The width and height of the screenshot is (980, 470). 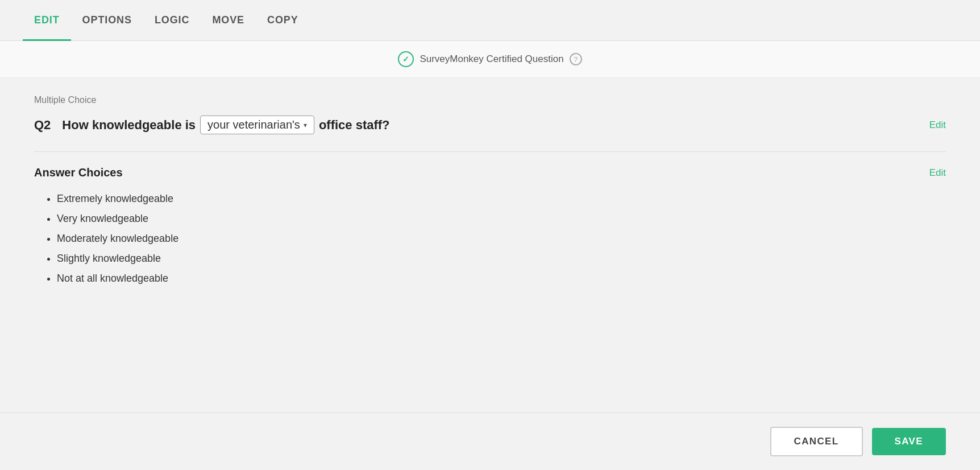 What do you see at coordinates (490, 151) in the screenshot?
I see `section-divider` at bounding box center [490, 151].